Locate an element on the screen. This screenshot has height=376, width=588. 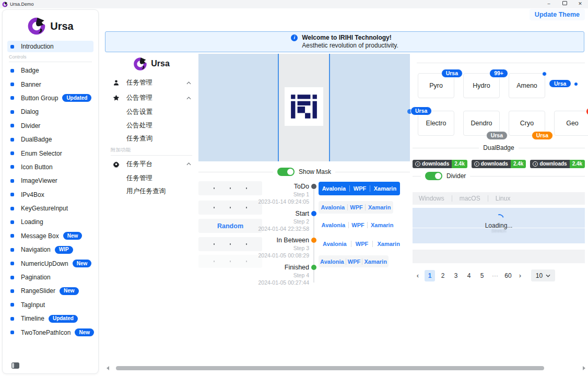
timeline-date: 2023-01-14 09:24:05 is located at coordinates (275, 202).